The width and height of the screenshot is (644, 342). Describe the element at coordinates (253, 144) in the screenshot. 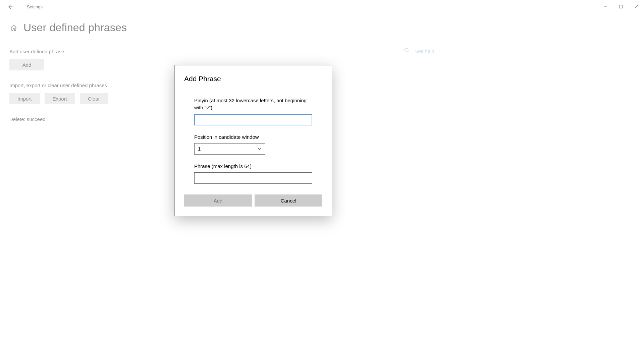

I see `position-field: Position in candidate window 1` at that location.